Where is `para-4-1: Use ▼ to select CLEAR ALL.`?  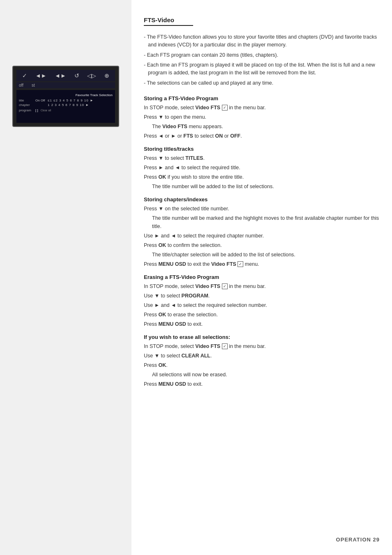
para-4-1: Use ▼ to select CLEAR ALL. is located at coordinates (262, 356).